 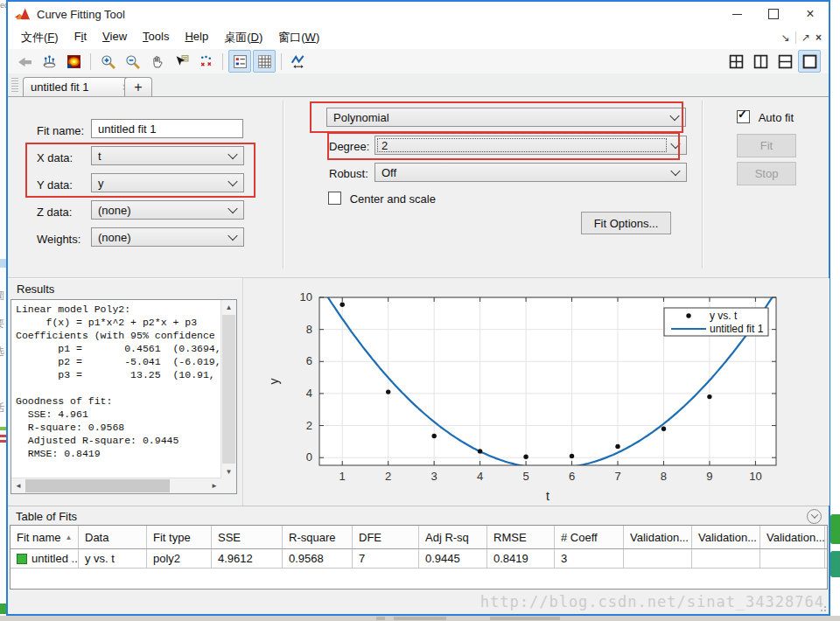 What do you see at coordinates (388, 476) in the screenshot?
I see `svg-text: 2` at bounding box center [388, 476].